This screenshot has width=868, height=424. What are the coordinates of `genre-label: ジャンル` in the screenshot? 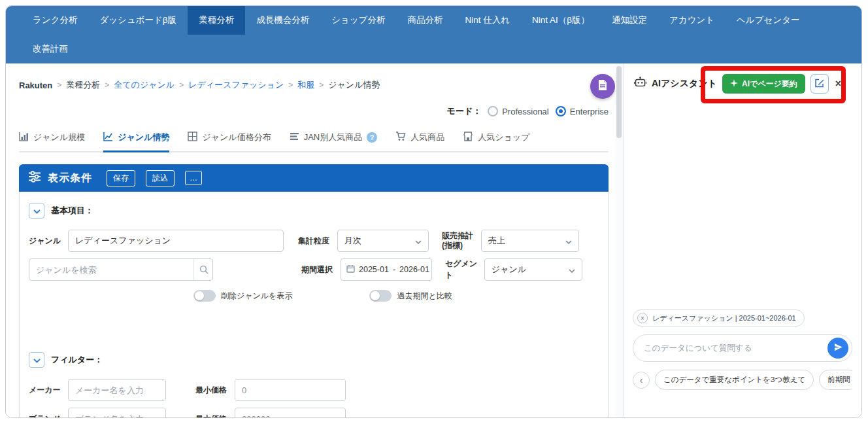 It's located at (46, 241).